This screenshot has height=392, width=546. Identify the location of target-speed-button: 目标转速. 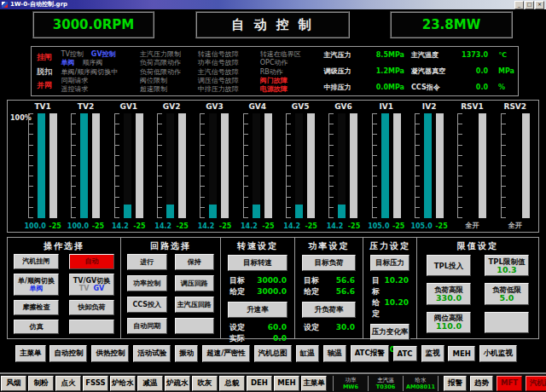
(258, 262).